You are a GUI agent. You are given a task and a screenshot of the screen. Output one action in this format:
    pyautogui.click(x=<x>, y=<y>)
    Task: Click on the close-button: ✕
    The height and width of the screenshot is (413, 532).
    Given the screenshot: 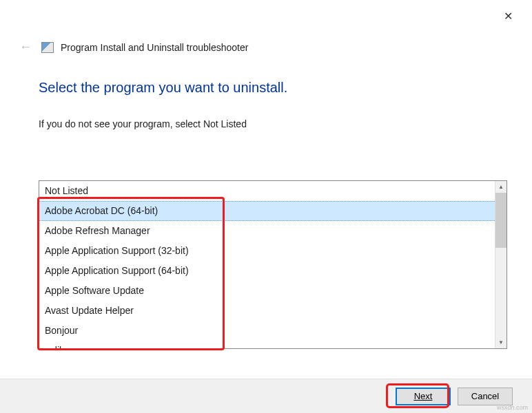 What is the action you would take?
    pyautogui.click(x=509, y=17)
    